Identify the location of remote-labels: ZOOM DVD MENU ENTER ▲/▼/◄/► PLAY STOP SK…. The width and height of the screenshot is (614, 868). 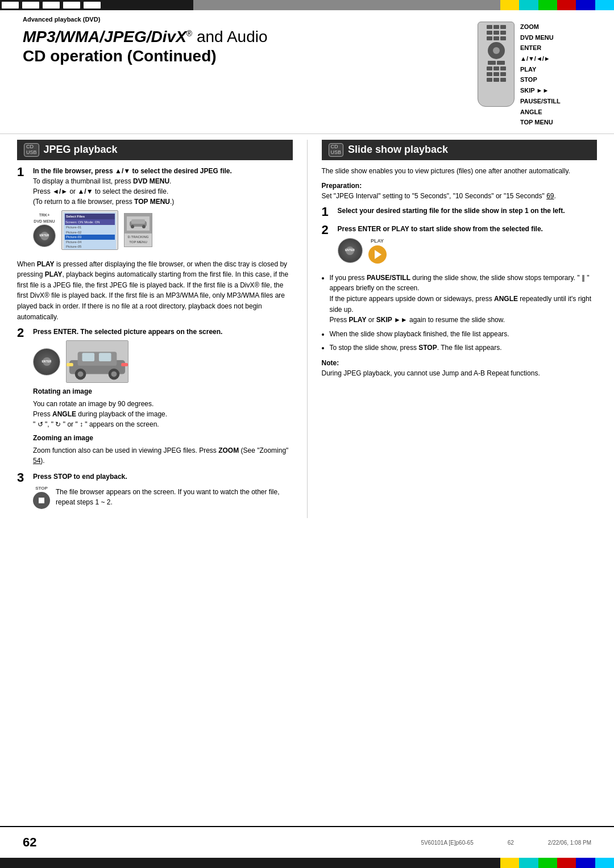
(540, 75).